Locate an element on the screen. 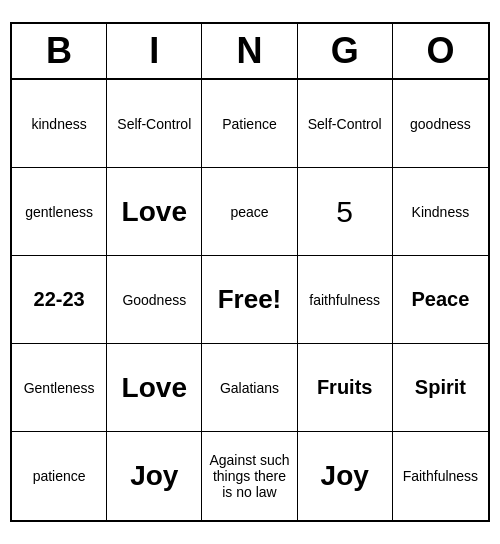 Image resolution: width=500 pixels, height=544 pixels. bingo-cell: Patience is located at coordinates (250, 124).